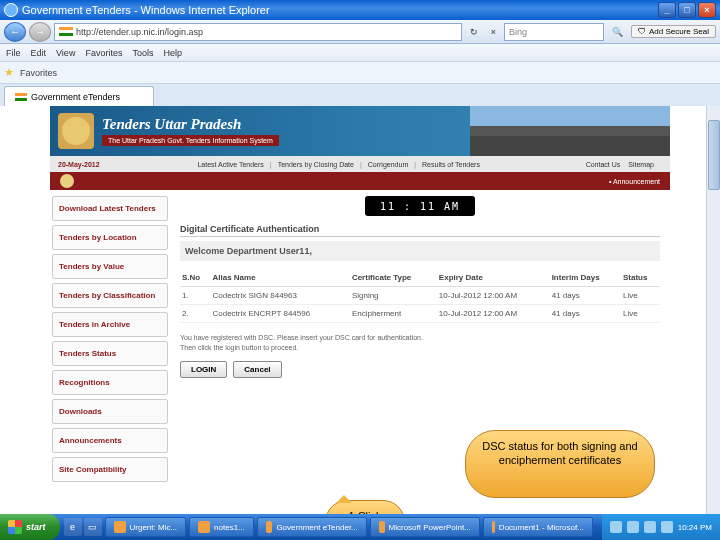 The height and width of the screenshot is (540, 720). Describe the element at coordinates (110, 324) in the screenshot. I see `sidebar-item: Tenders in Archive` at that location.